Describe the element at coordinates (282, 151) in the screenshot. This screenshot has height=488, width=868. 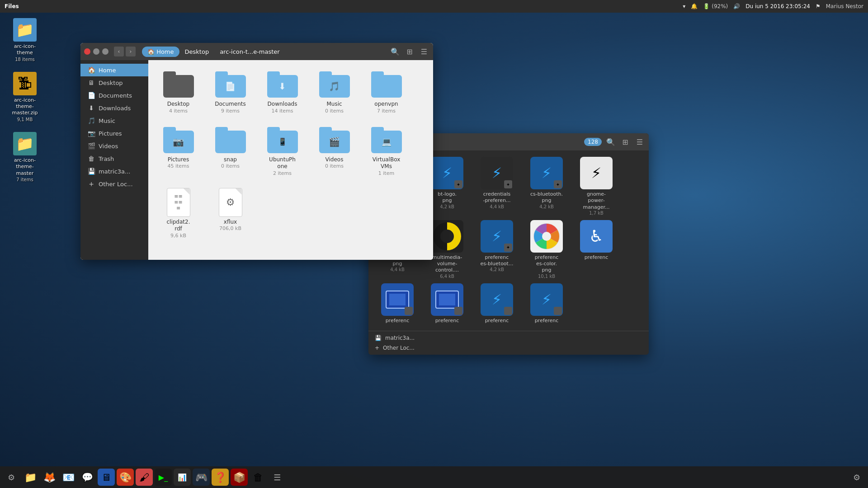
I see `fm-item-ubuntuphone: 📱 UbuntuPhone 2 items` at that location.